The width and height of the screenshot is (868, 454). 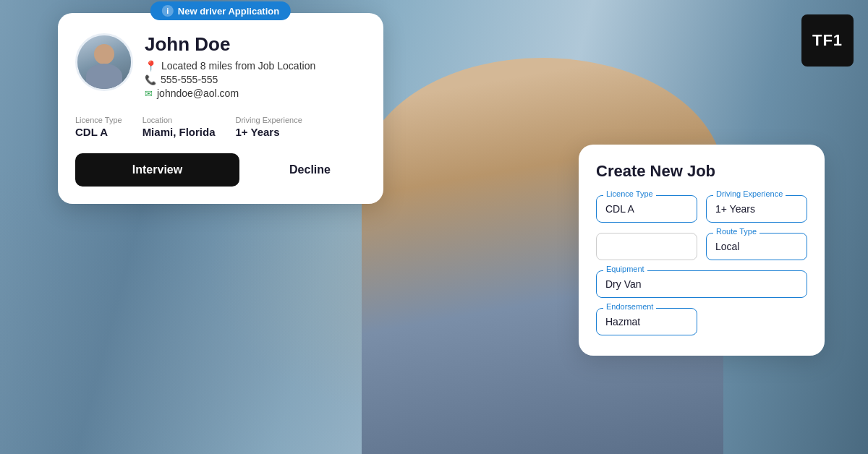 I want to click on location-row: 📍 Located 8 miles from Job Location, so click(x=230, y=66).